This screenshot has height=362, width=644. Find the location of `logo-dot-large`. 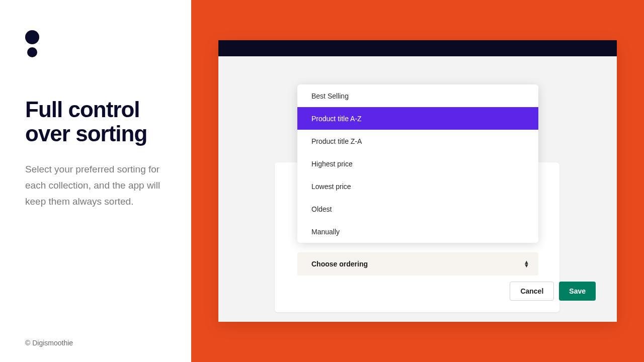

logo-dot-large is located at coordinates (32, 37).